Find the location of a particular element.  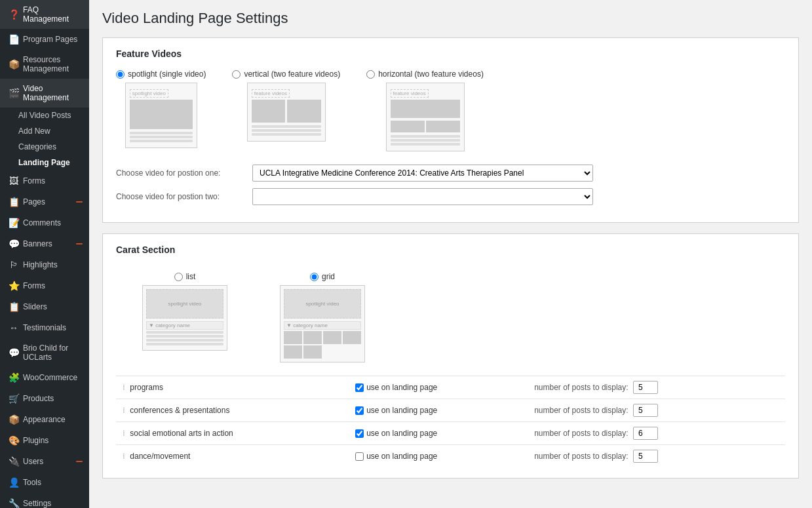

video-position-one-label: Choose video for postion one: is located at coordinates (182, 173).